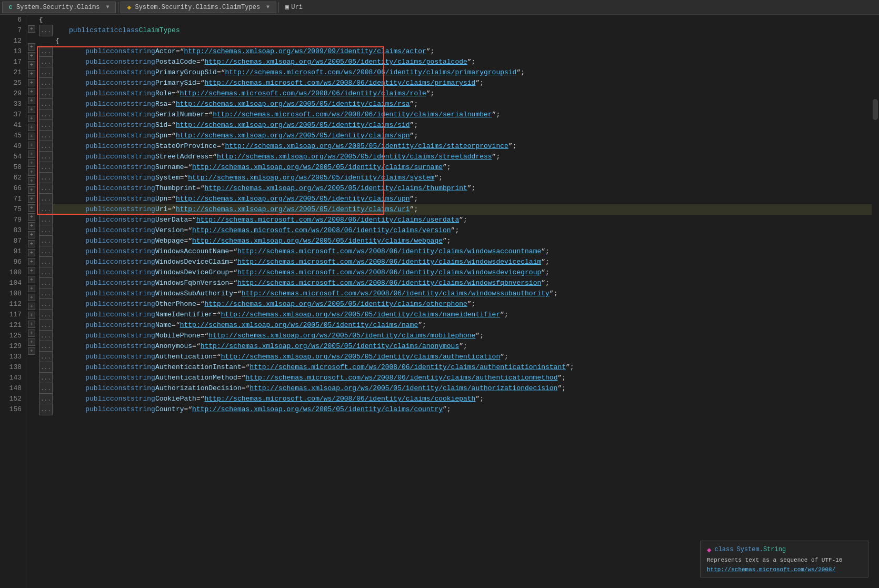 The image size is (879, 588). I want to click on expand-btn-7: +, so click(32, 29).